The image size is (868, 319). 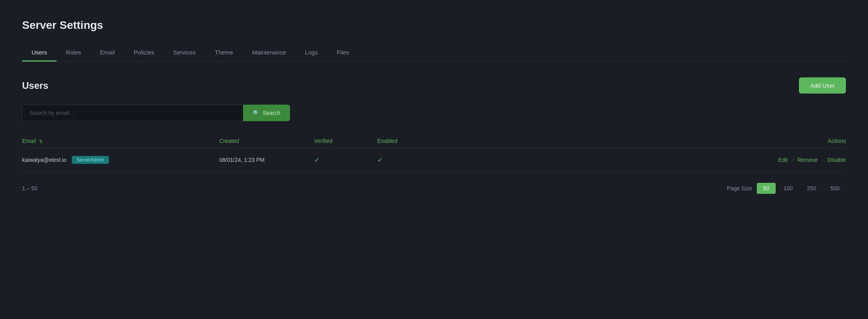 What do you see at coordinates (434, 53) in the screenshot?
I see `tabs-nav: Users Roles Email Policies Services Them…` at bounding box center [434, 53].